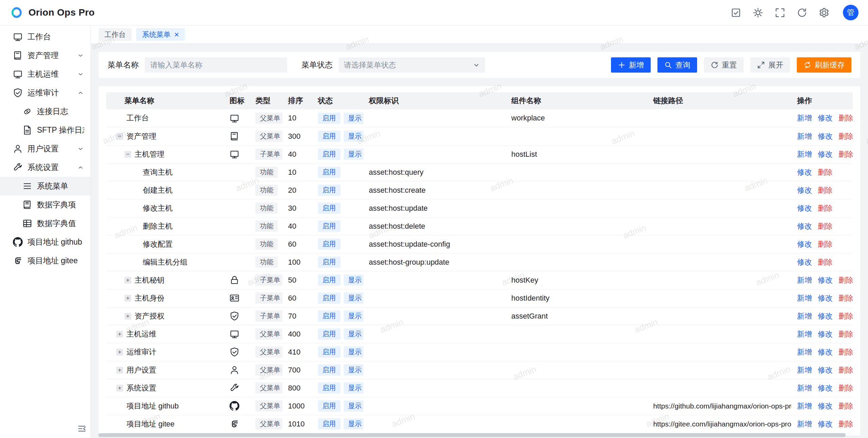 This screenshot has width=868, height=438. Describe the element at coordinates (45, 186) in the screenshot. I see `sidebar-subitem: 系统菜单` at that location.